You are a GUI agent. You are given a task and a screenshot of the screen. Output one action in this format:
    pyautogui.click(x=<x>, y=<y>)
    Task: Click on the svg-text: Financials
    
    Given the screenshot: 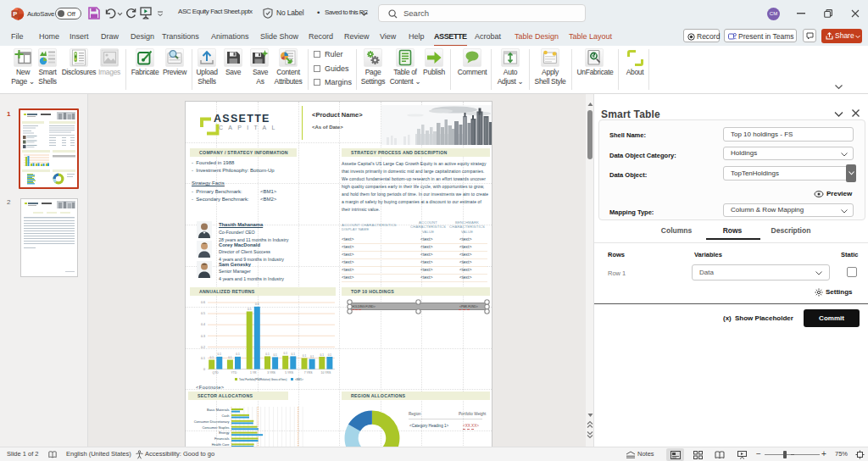 What is the action you would take?
    pyautogui.click(x=222, y=439)
    